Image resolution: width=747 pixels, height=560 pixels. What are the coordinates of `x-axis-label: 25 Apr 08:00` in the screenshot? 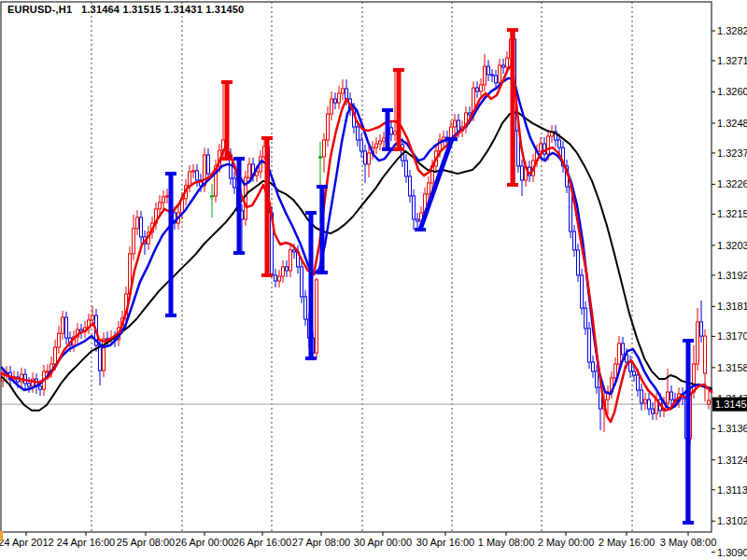 It's located at (146, 542).